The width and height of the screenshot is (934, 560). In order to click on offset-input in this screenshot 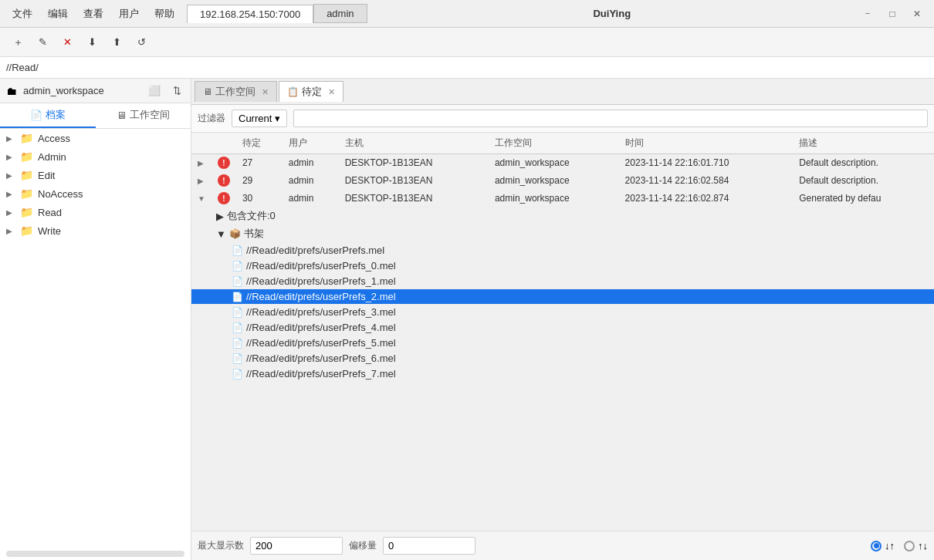, I will do `click(429, 546)`.